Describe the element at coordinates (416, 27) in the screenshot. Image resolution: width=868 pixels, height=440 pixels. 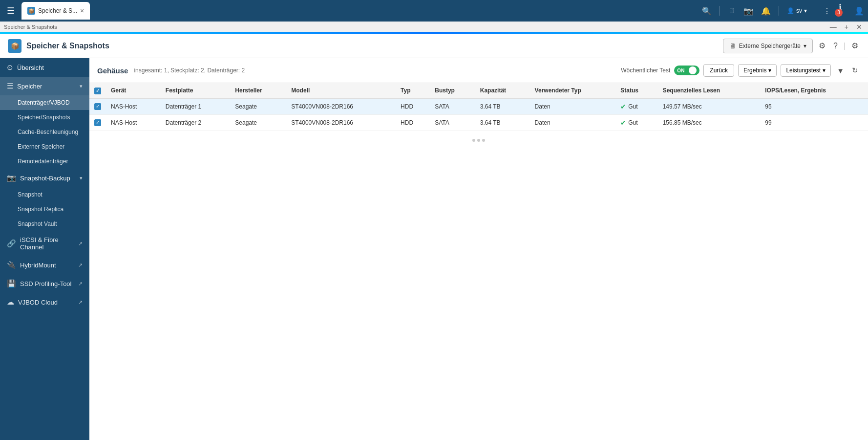
I see `window-title: Speicher & Snapshots` at that location.